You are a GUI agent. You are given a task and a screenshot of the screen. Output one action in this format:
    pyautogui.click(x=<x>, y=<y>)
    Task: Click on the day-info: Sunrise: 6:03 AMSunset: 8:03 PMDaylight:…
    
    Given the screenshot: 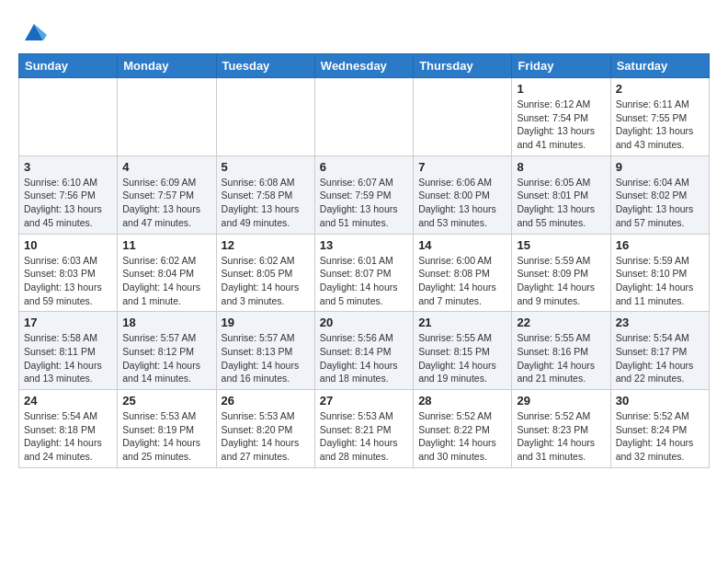 What is the action you would take?
    pyautogui.click(x=68, y=282)
    